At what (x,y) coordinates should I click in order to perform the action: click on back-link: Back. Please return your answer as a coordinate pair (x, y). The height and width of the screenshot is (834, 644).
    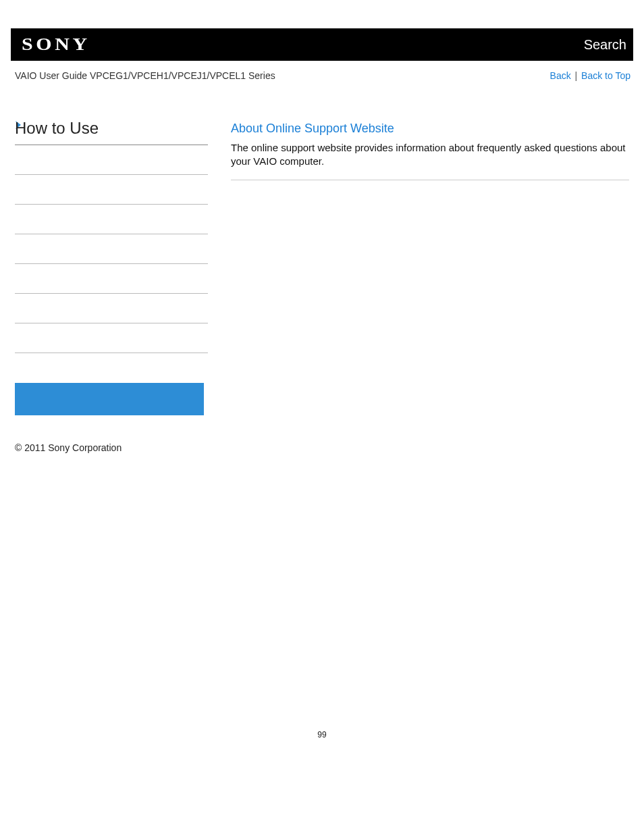
    Looking at the image, I should click on (560, 76).